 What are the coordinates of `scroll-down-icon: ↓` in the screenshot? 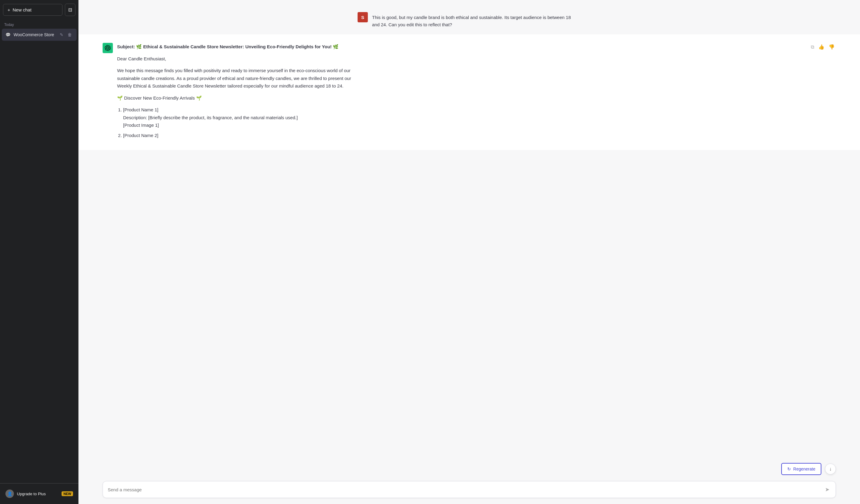 It's located at (831, 469).